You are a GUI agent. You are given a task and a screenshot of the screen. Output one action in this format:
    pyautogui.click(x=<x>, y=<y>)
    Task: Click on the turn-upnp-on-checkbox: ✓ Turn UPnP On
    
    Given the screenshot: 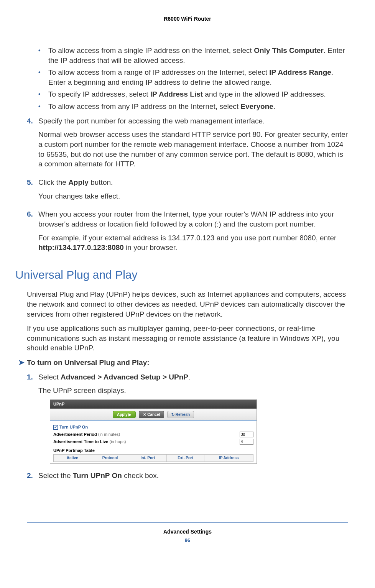 What is the action you would take?
    pyautogui.click(x=71, y=427)
    